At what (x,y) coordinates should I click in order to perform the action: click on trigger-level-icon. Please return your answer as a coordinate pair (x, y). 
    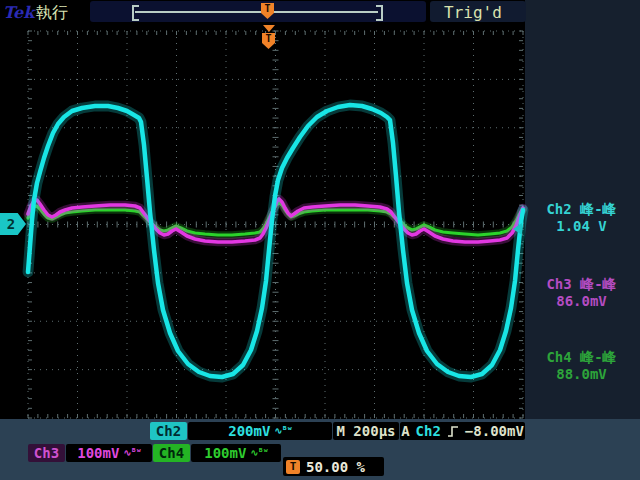
    Looking at the image, I should click on (518, 229).